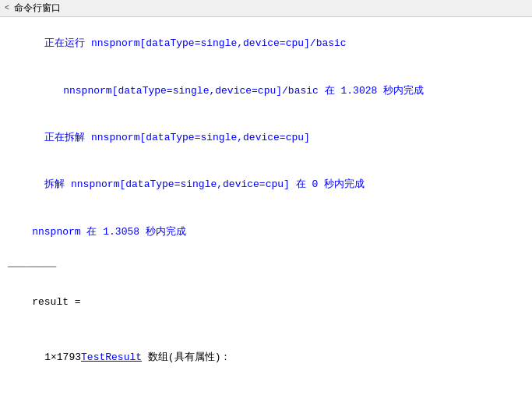 The height and width of the screenshot is (406, 532). Describe the element at coordinates (37, 8) in the screenshot. I see `window-title: 命令行窗口` at that location.